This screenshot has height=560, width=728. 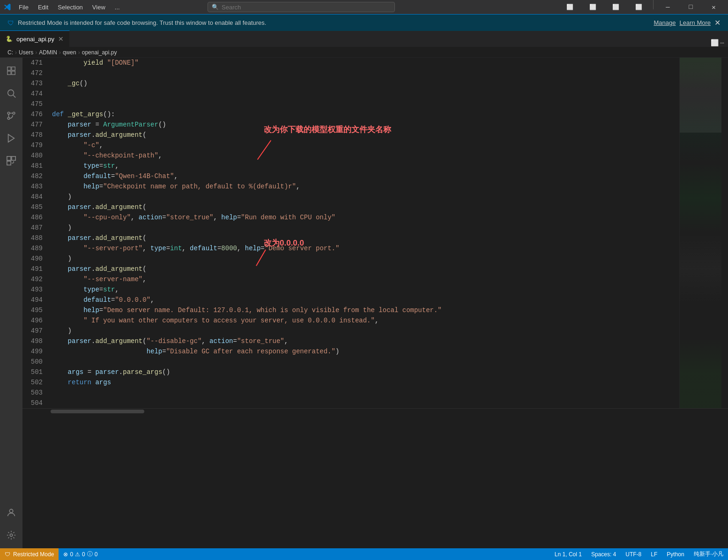 What do you see at coordinates (375, 411) in the screenshot?
I see `horizontal-scrollbar` at bounding box center [375, 411].